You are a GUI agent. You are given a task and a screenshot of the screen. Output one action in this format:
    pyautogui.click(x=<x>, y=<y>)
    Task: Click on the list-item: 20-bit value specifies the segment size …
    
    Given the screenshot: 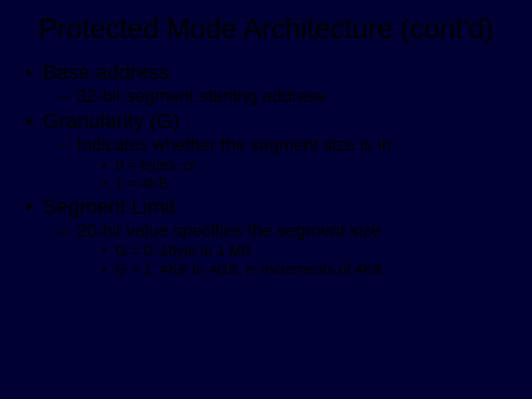 What is the action you would take?
    pyautogui.click(x=283, y=249)
    